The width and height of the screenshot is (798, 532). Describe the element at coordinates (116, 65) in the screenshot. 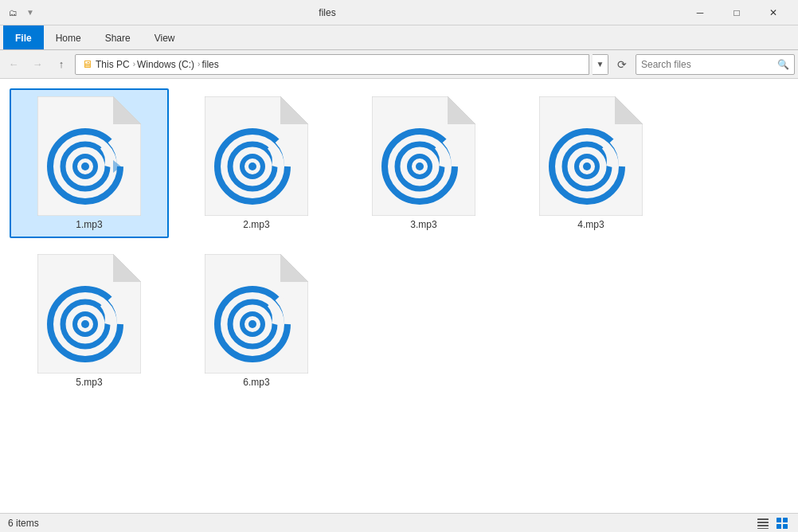

I see `breadcrumb-thispc: This PC ›` at that location.